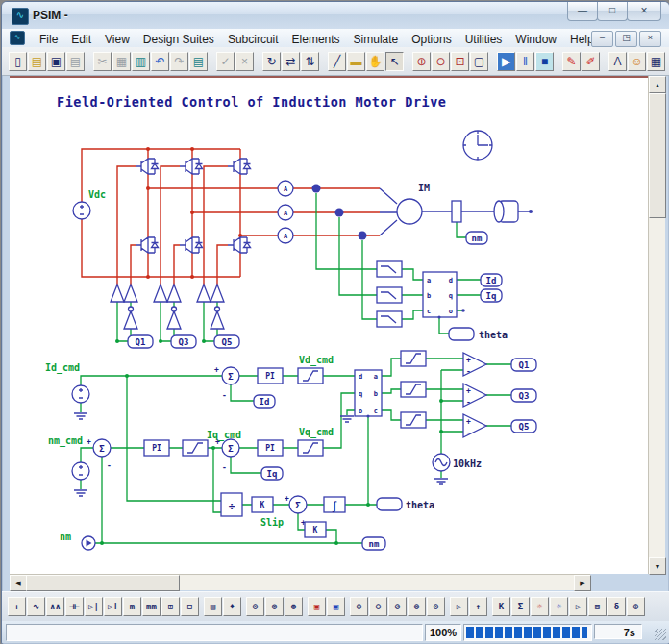 The image size is (669, 644). I want to click on close-button: ×, so click(644, 12).